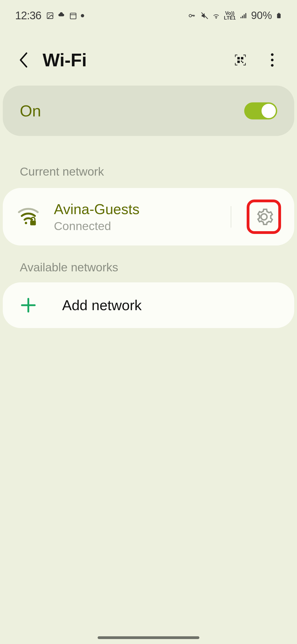 Image resolution: width=297 pixels, height=644 pixels. Describe the element at coordinates (264, 217) in the screenshot. I see `gear-icon` at that location.